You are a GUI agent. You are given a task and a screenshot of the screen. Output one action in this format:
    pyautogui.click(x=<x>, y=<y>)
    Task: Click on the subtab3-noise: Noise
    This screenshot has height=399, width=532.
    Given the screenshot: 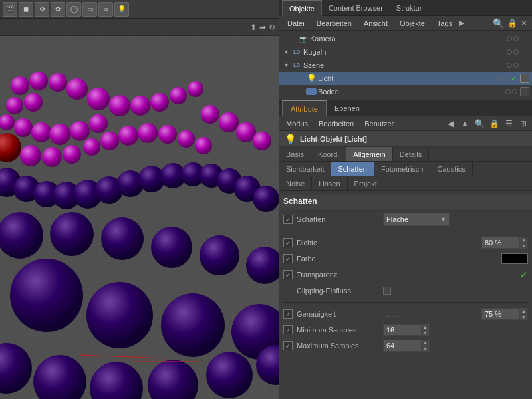 What is the action you would take?
    pyautogui.click(x=295, y=184)
    